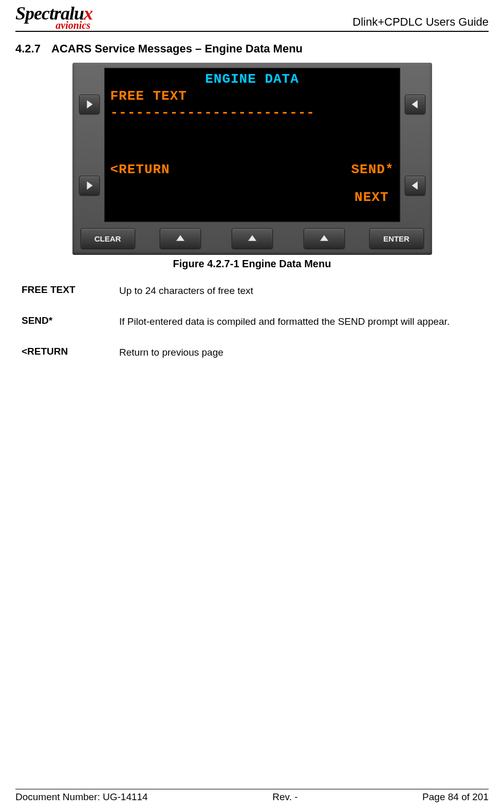 The width and height of the screenshot is (504, 812). Describe the element at coordinates (252, 264) in the screenshot. I see `figure-caption: Figure 4.2.7-1 Engine Data Menu` at that location.